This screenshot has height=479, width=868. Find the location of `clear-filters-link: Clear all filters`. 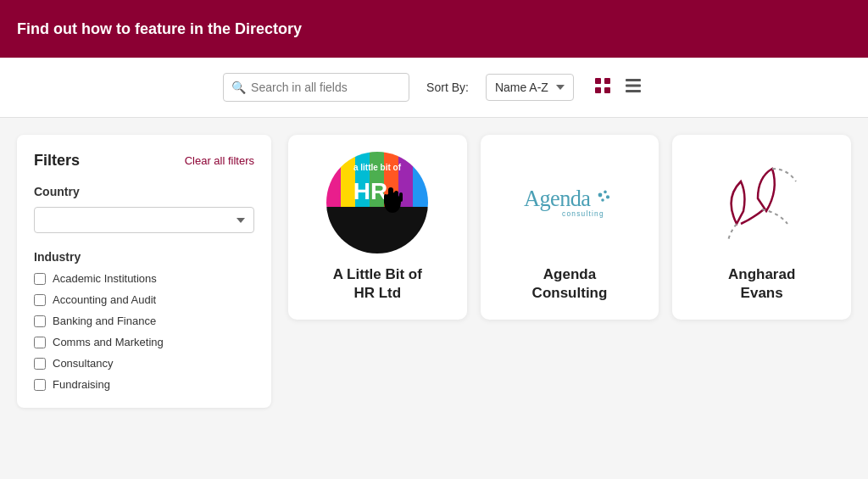

clear-filters-link: Clear all filters is located at coordinates (220, 161).